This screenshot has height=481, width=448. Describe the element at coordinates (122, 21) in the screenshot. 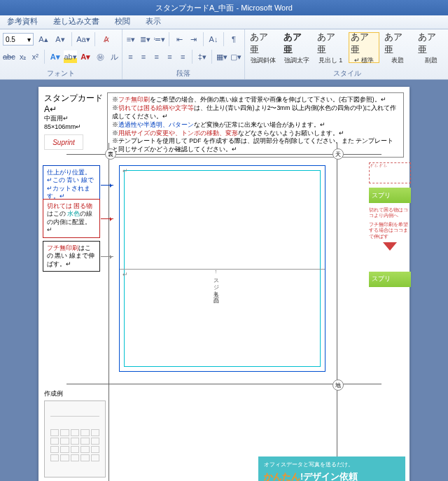

I see `tab-review: 校閲` at that location.